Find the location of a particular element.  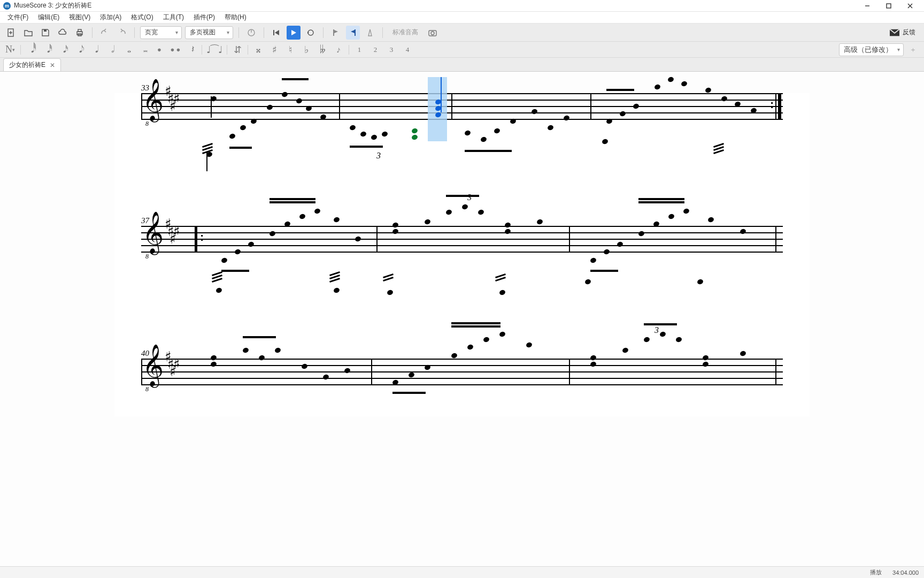

accidental-flat: ♭ is located at coordinates (306, 50).